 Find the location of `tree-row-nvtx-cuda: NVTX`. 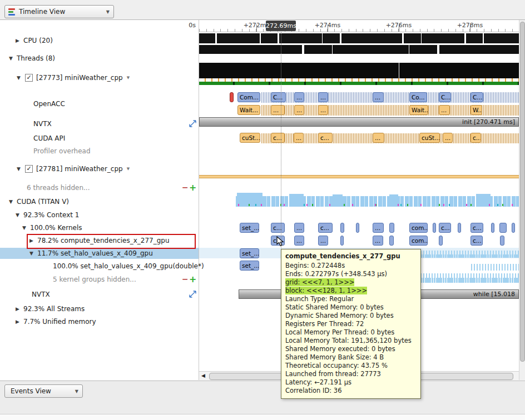

tree-row-nvtx-cuda: NVTX is located at coordinates (99, 294).